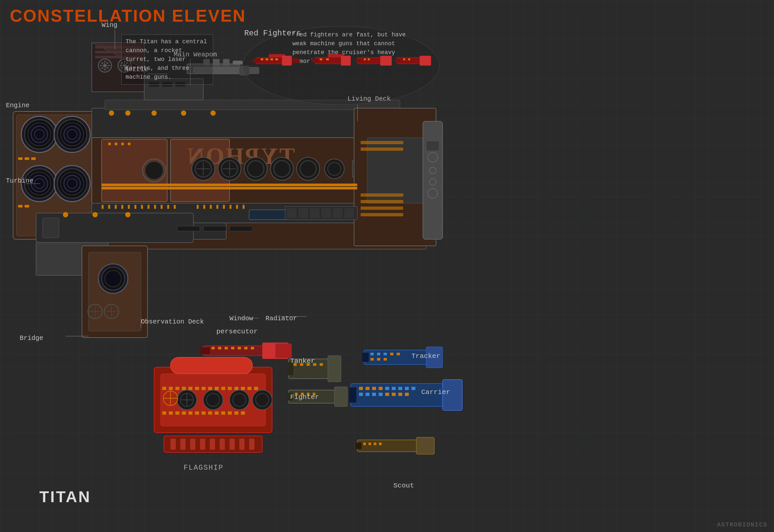 Image resolution: width=774 pixels, height=532 pixels. What do you see at coordinates (18, 105) in the screenshot?
I see `label-engine: Engine` at bounding box center [18, 105].